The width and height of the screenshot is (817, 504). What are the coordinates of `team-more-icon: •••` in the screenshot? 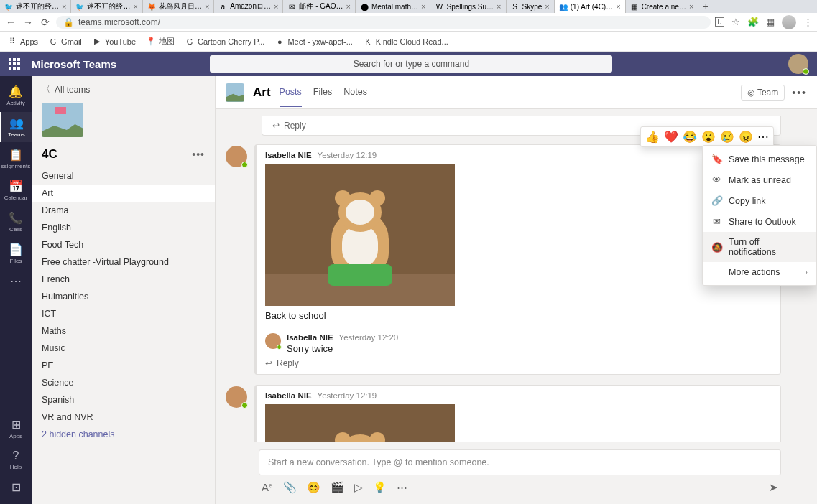 It's located at (198, 154).